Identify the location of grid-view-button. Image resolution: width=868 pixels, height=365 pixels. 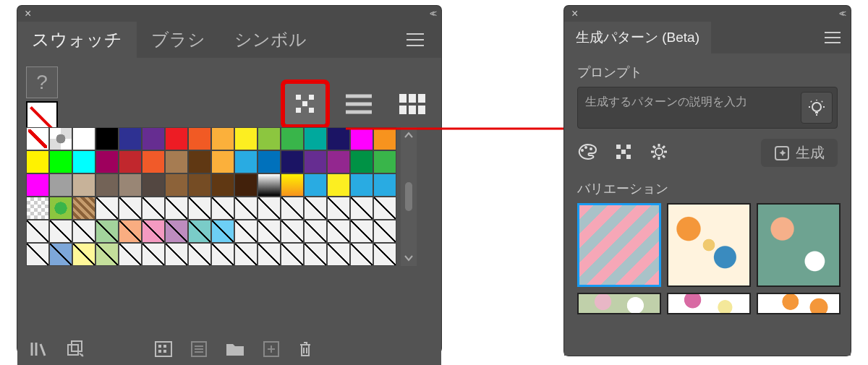
(412, 104).